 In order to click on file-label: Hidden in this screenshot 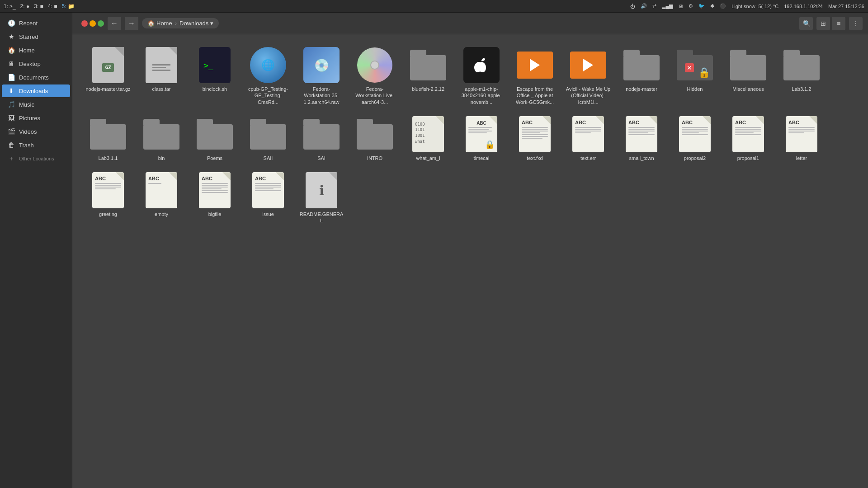, I will do `click(695, 89)`.